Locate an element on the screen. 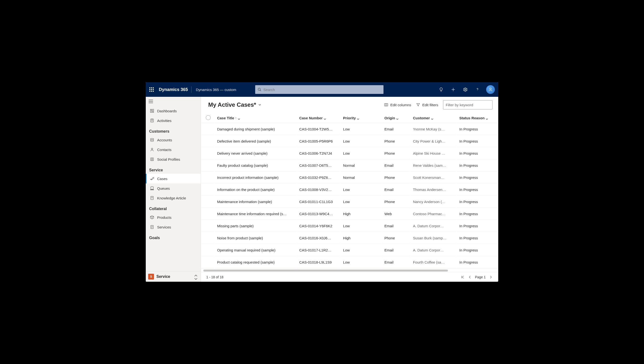  cell-customer: Fourth Coffee (sa… is located at coordinates (434, 262).